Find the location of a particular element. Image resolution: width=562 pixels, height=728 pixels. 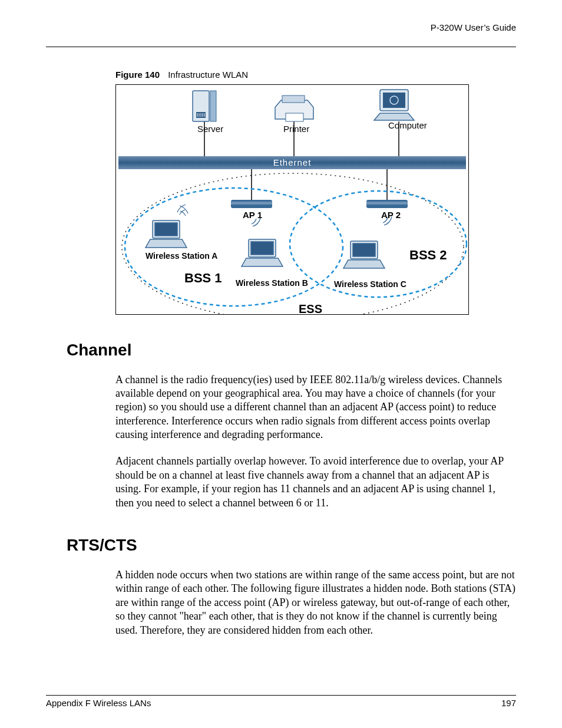

ethernet-label: Ethernet is located at coordinates (292, 163).